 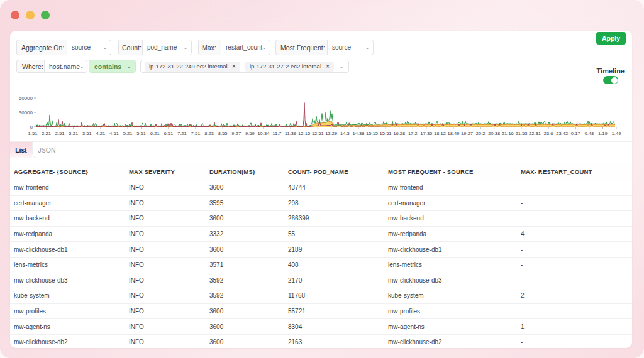 What do you see at coordinates (454, 280) in the screenshot?
I see `table-cell: mw-clickhouse-db3` at bounding box center [454, 280].